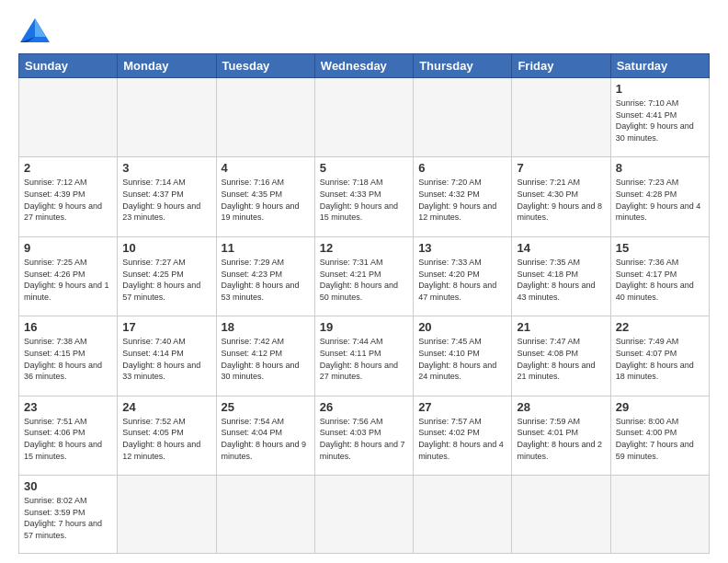 The image size is (728, 563). What do you see at coordinates (68, 356) in the screenshot?
I see `calendar-cell: 16Sunrise: 7:38 AM Sunset: 4:15 PM Dayli…` at bounding box center [68, 356].